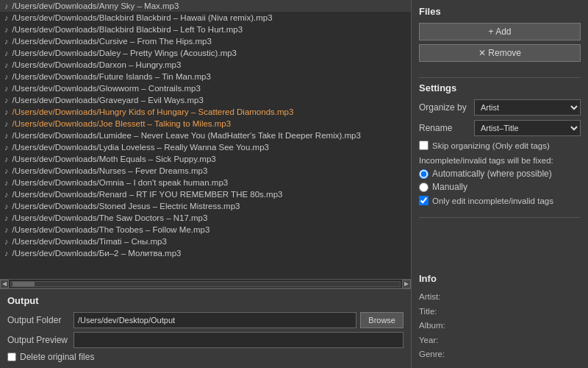  What do you see at coordinates (206, 183) in the screenshot?
I see `list-item: ♪/Users/dev/Downloads/Omnia – I don't sp…` at bounding box center [206, 183].